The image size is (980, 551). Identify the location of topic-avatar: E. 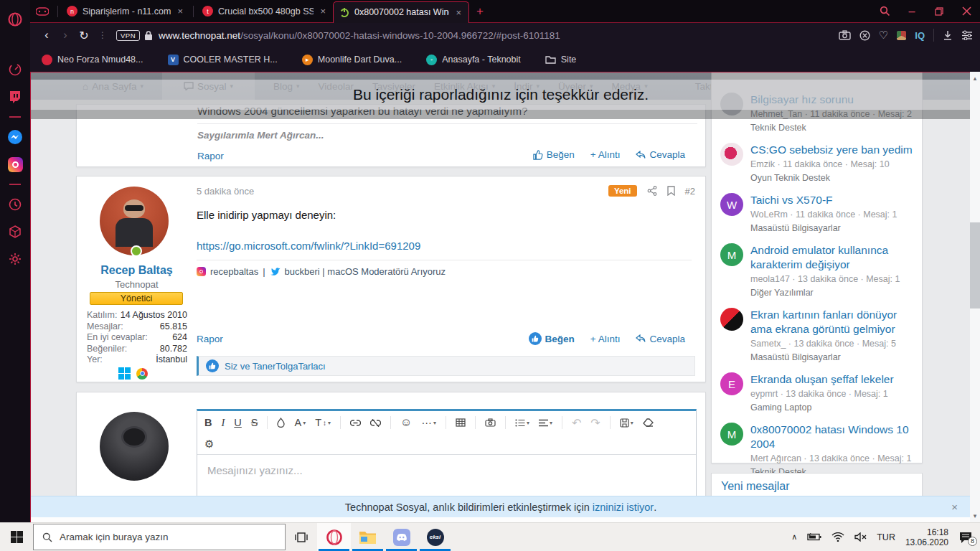
(732, 384).